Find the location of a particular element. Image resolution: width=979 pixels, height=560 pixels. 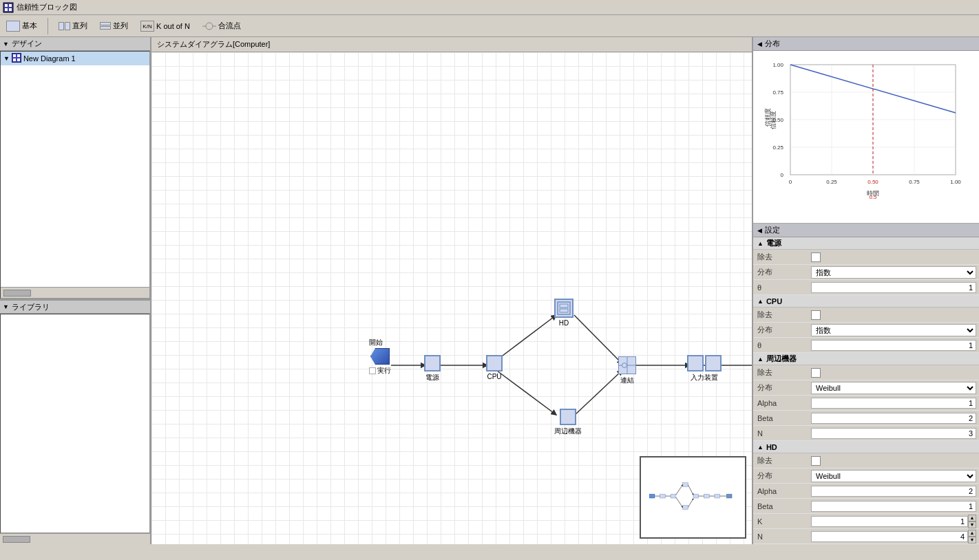

hd-n-spin-down: ▼ is located at coordinates (972, 540).